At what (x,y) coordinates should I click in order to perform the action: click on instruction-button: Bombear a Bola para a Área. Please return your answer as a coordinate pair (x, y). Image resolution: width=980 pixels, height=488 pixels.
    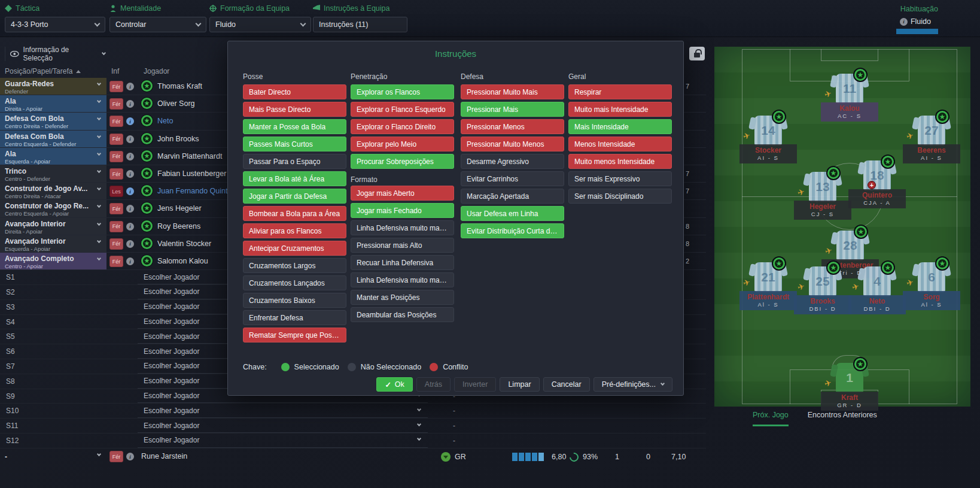
    Looking at the image, I should click on (294, 213).